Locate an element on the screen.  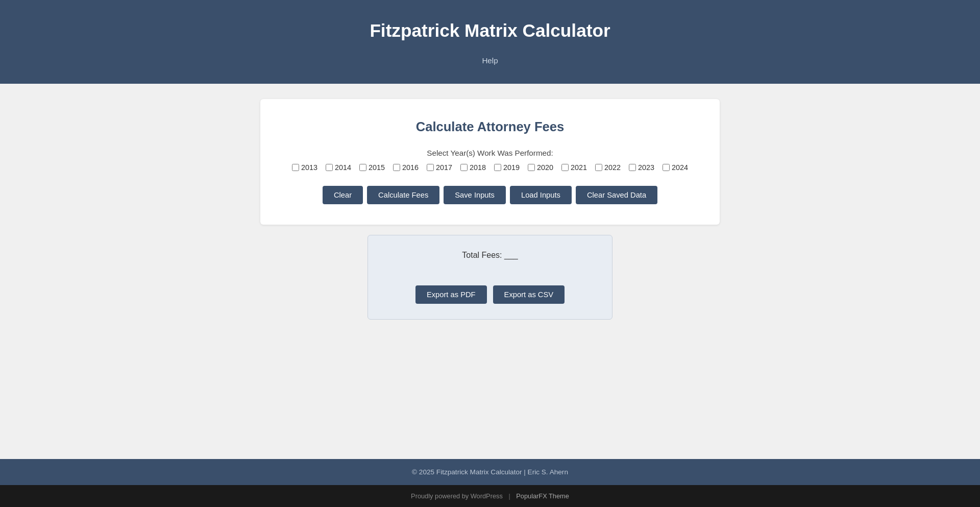
year-select-label: Select Year(s) Work Was Performed: is located at coordinates (490, 153).